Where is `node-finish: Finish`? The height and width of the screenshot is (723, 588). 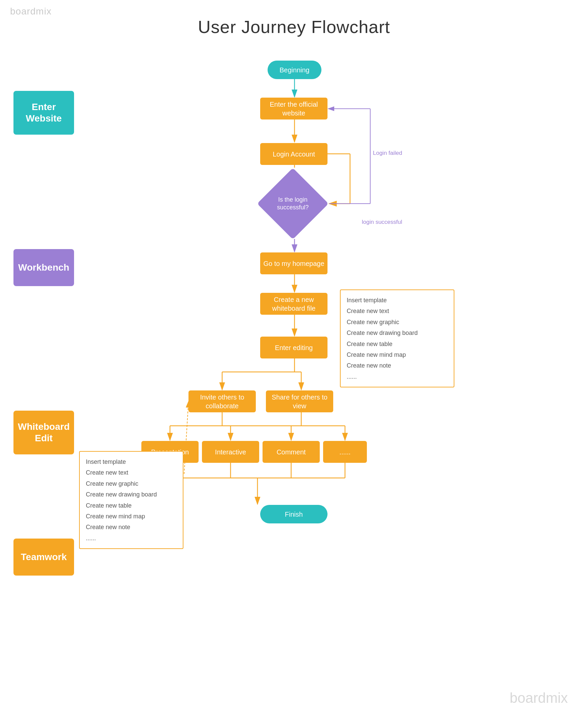 node-finish: Finish is located at coordinates (294, 514).